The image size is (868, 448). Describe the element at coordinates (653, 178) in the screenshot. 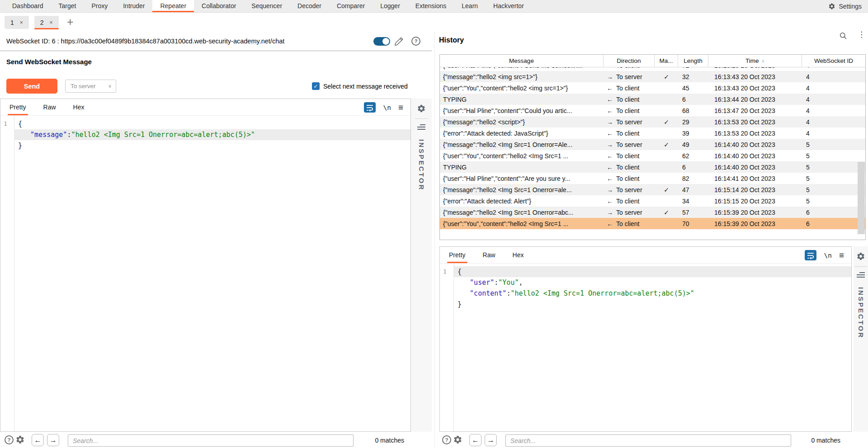

I see `history-row: {"user":"Hal Pline","content":"Are you s…` at that location.